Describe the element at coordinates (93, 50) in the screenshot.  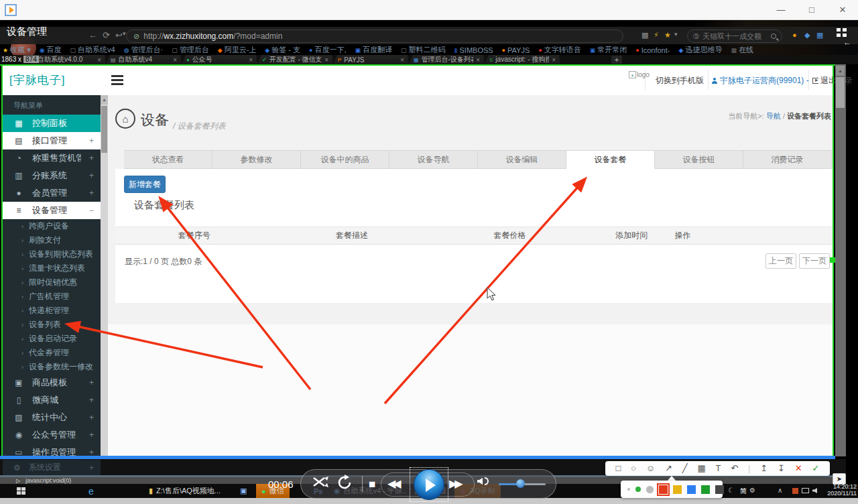
I see `bookmark-item: ▢ 自助系统v4` at that location.